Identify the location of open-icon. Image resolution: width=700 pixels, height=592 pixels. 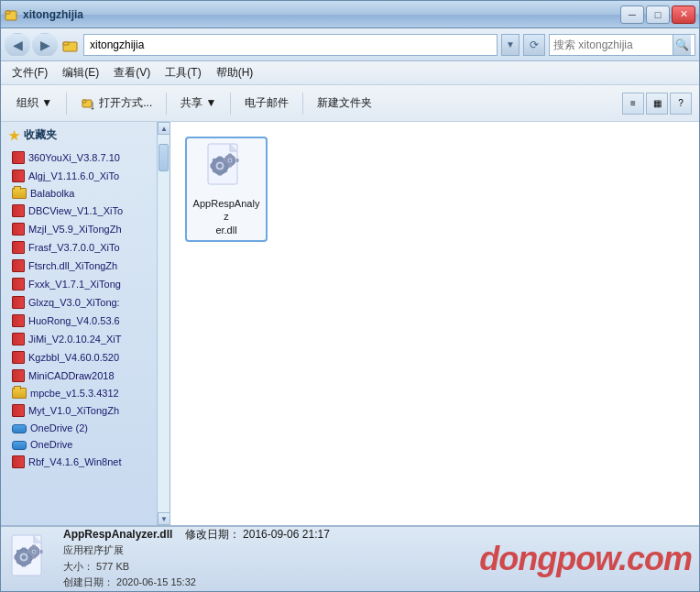
(88, 104).